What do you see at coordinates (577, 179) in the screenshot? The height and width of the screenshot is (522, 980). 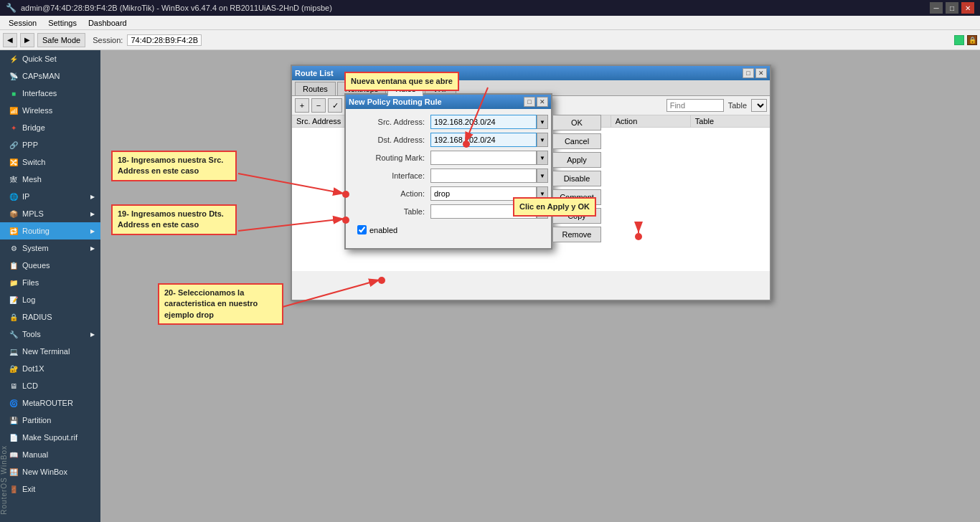 I see `disable-button: Disable` at bounding box center [577, 179].